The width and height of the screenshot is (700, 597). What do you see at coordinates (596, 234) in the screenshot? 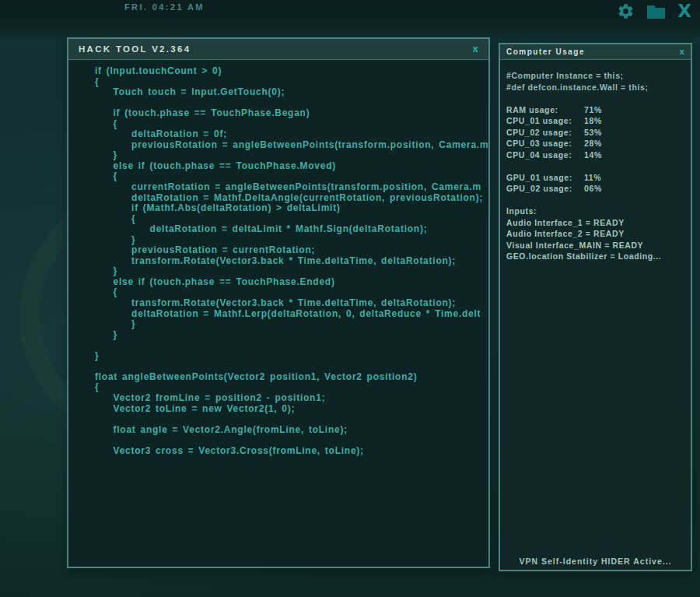
I see `input-status-line: Audio Interface_2 = READY` at bounding box center [596, 234].